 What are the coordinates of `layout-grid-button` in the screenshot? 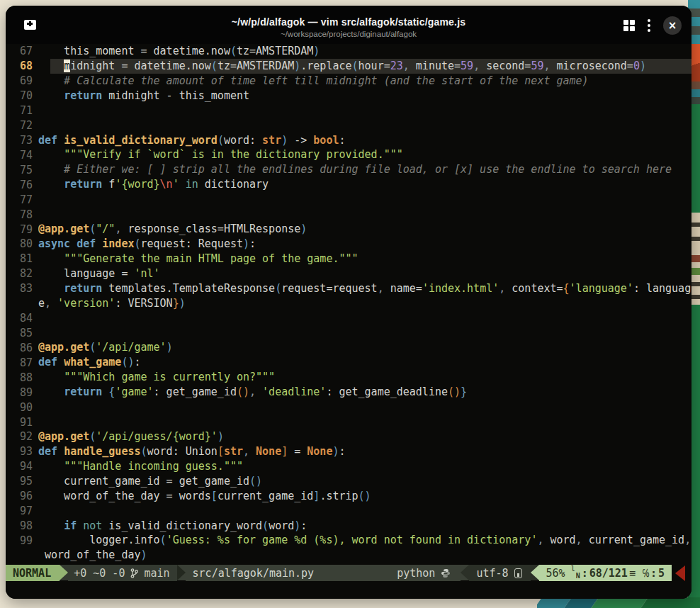 It's located at (629, 26).